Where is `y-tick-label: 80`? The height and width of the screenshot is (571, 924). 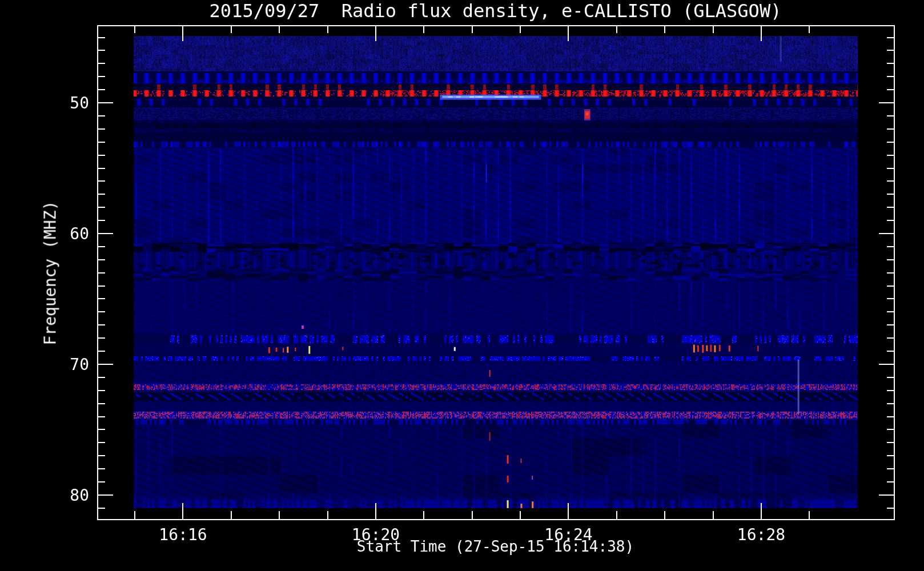
y-tick-label: 80 is located at coordinates (72, 496).